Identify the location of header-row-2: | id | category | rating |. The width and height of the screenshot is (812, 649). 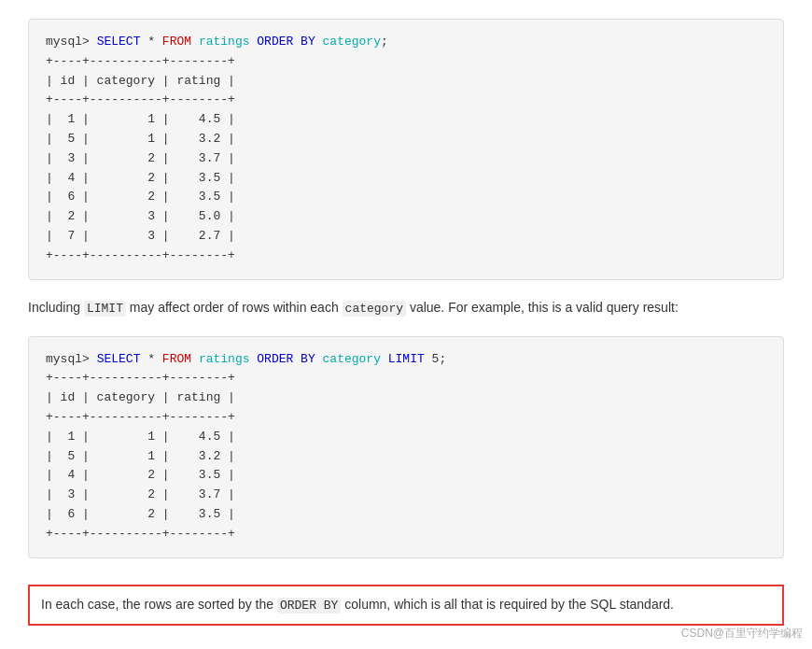
(140, 398).